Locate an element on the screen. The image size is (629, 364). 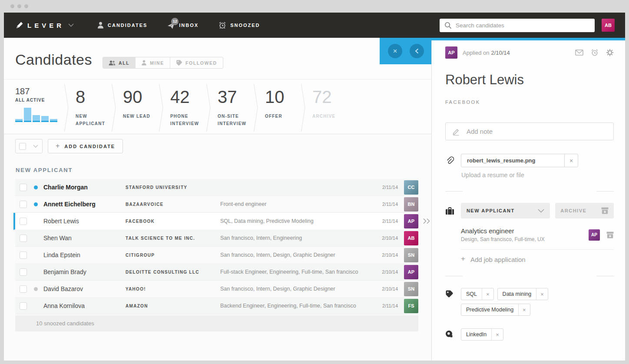
tab-all: ALL is located at coordinates (119, 63).